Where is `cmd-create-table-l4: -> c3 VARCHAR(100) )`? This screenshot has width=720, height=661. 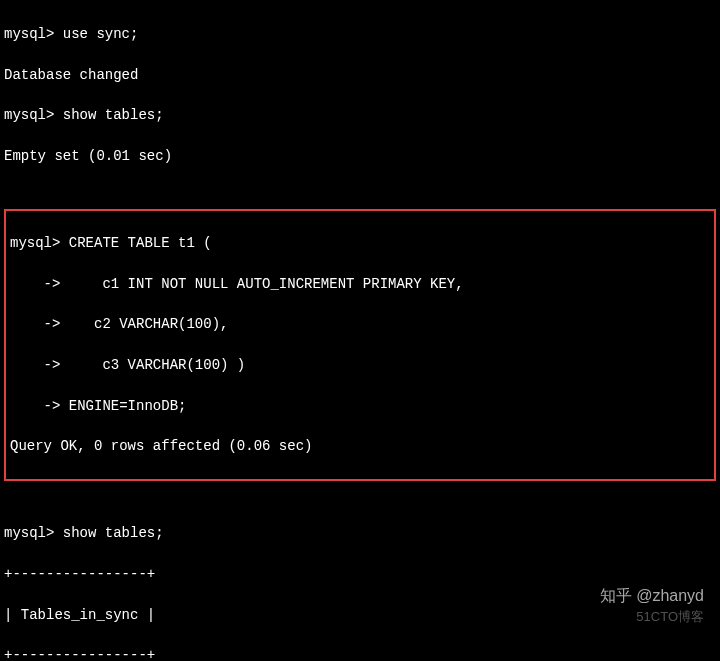
cmd-create-table-l4: -> c3 VARCHAR(100) ) is located at coordinates (360, 365).